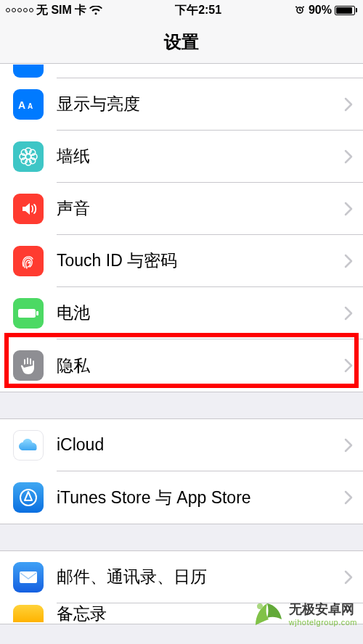 This screenshot has width=363, height=644. What do you see at coordinates (325, 10) in the screenshot?
I see `status-right: 90%` at bounding box center [325, 10].